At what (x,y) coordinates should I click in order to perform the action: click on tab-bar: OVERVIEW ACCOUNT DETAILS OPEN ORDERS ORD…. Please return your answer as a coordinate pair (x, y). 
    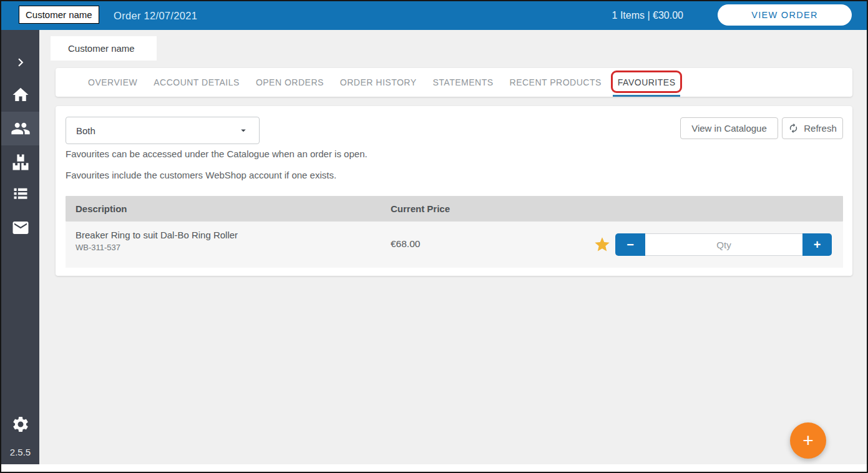
    Looking at the image, I should click on (454, 82).